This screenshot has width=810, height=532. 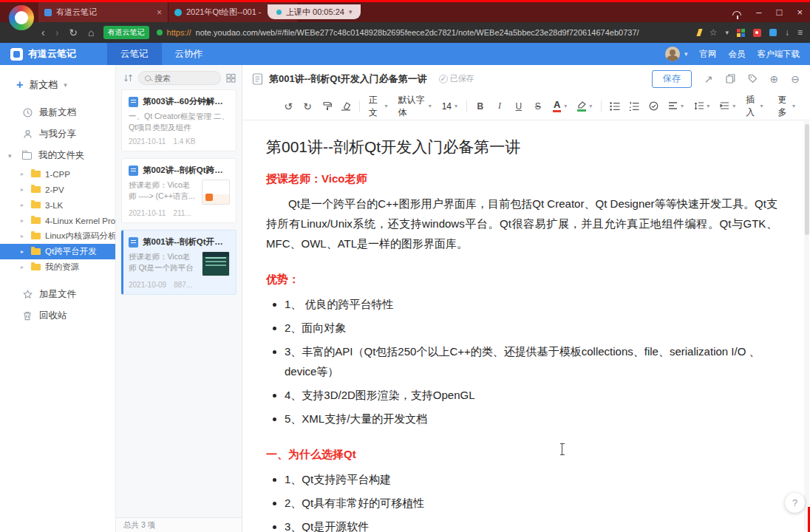 I want to click on numbered-list-icon, so click(x=634, y=106).